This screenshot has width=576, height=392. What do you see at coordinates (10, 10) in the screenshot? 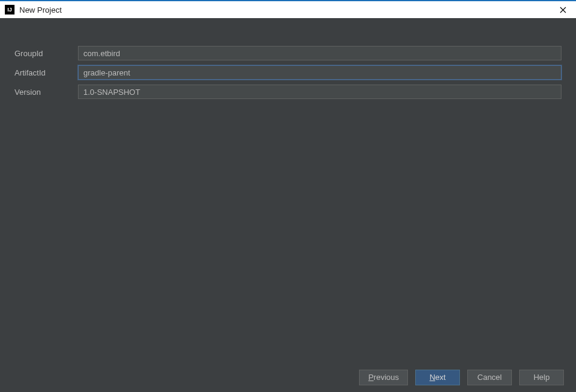
I see `app-icon: IJ` at bounding box center [10, 10].